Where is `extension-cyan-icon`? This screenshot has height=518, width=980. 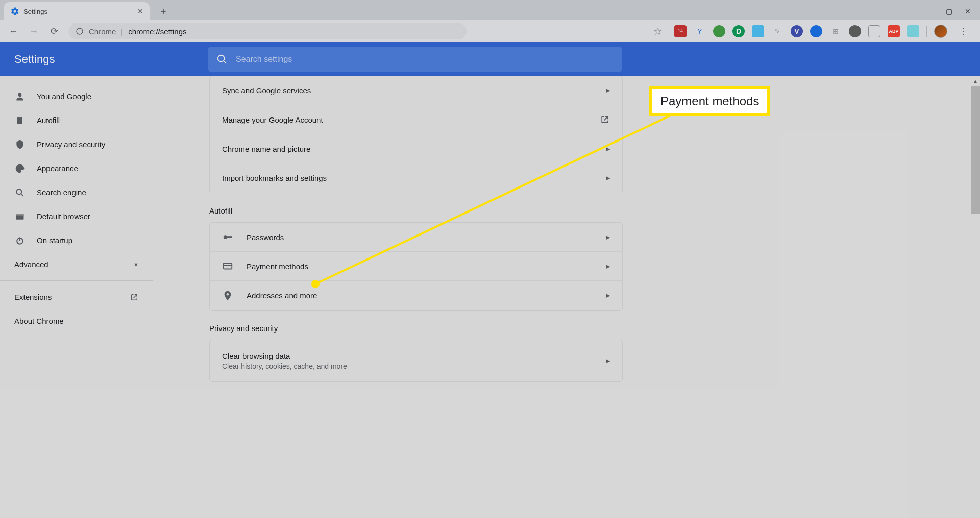
extension-cyan-icon is located at coordinates (913, 31).